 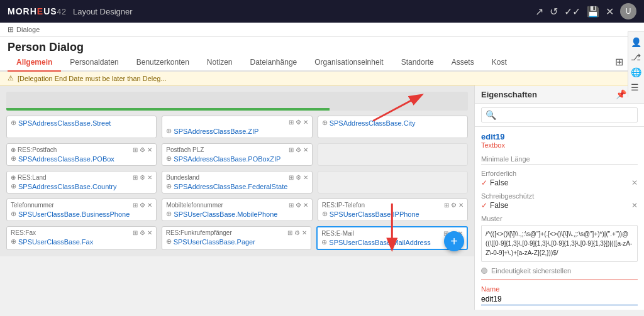 I want to click on gear-icon-zip: ⚙, so click(x=298, y=122).